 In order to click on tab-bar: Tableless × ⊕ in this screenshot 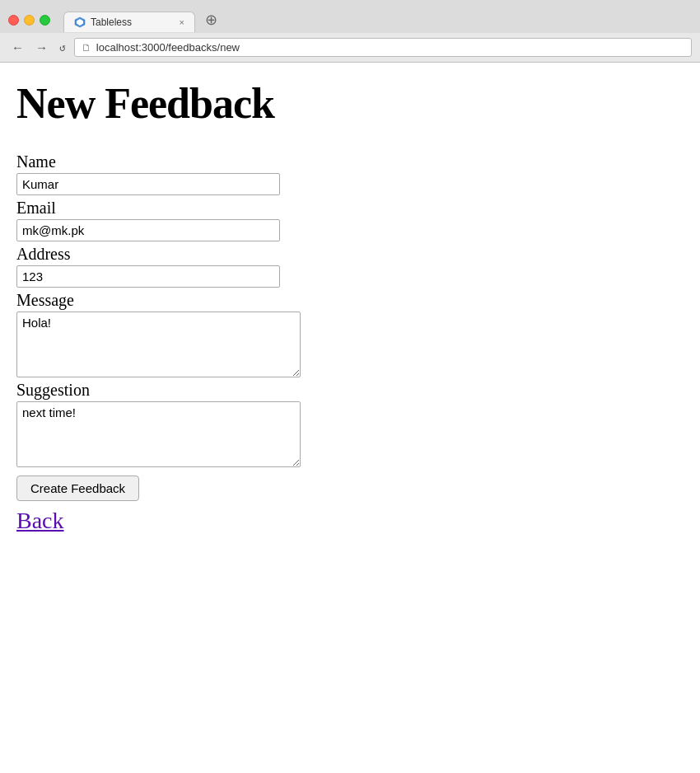, I will do `click(143, 20)`.